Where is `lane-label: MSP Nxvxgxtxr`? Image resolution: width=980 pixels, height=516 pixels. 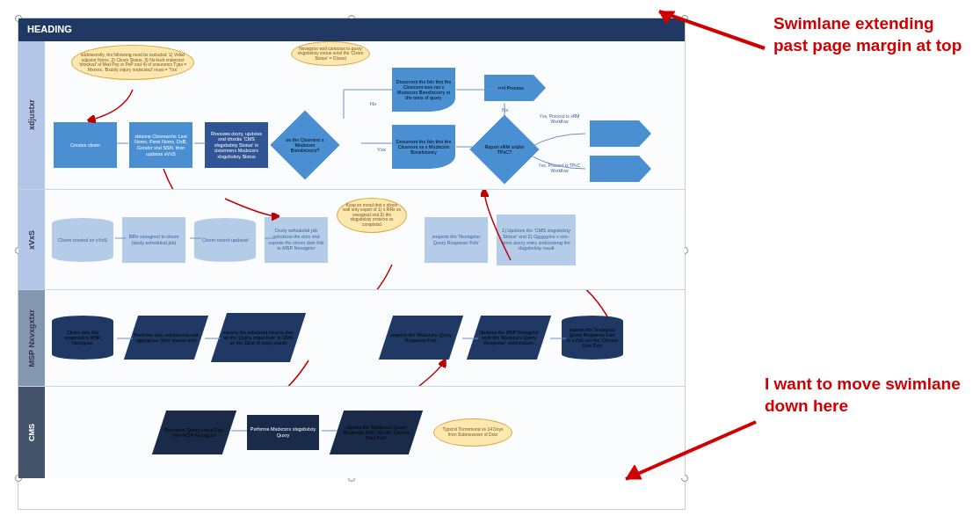
lane-label: MSP Nxvxgxtxr is located at coordinates (32, 338).